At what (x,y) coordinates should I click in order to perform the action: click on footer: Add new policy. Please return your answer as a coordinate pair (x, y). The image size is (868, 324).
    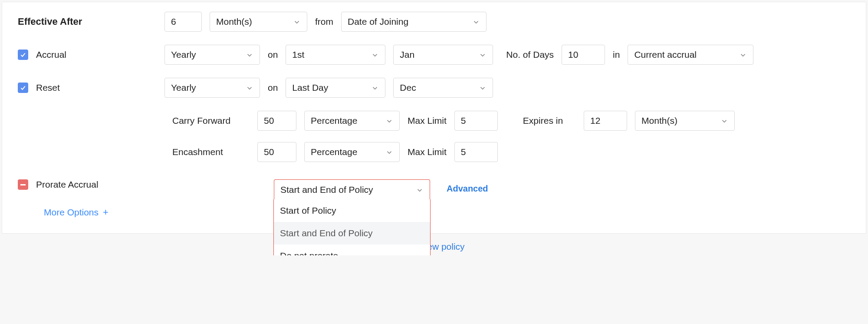
    Looking at the image, I should click on (434, 245).